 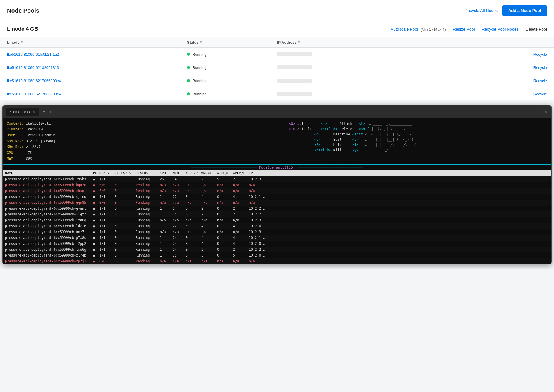 I want to click on recycle-link-2: Recycle, so click(x=540, y=81).